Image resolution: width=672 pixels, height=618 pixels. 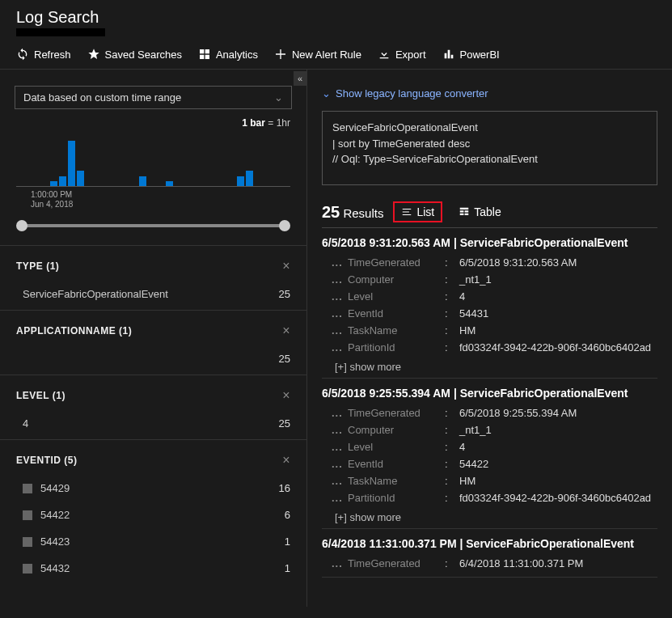 What do you see at coordinates (163, 568) in the screenshot?
I see `facet-label: 54432` at bounding box center [163, 568].